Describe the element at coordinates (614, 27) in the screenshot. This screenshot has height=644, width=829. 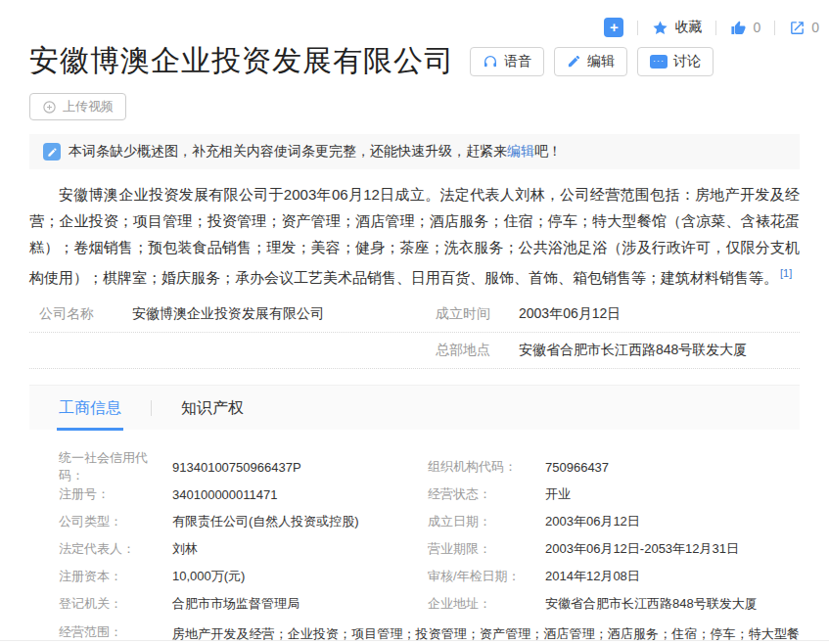
I see `add-button: +` at that location.